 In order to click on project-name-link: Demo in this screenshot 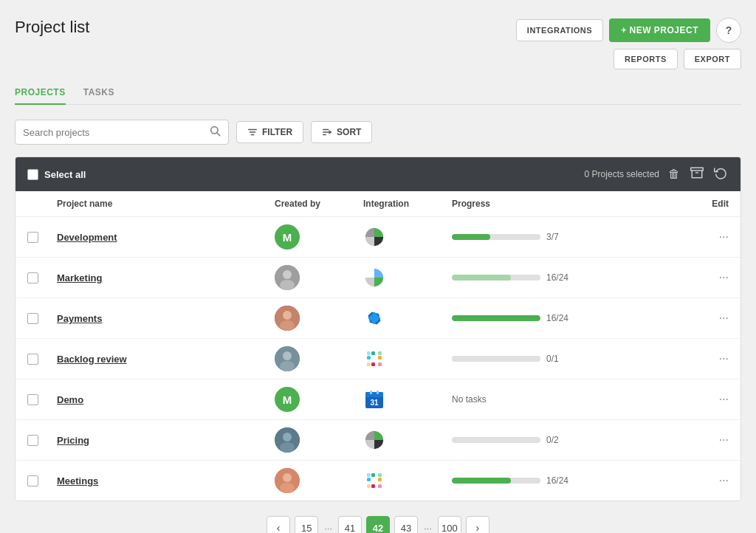, I will do `click(70, 400)`.